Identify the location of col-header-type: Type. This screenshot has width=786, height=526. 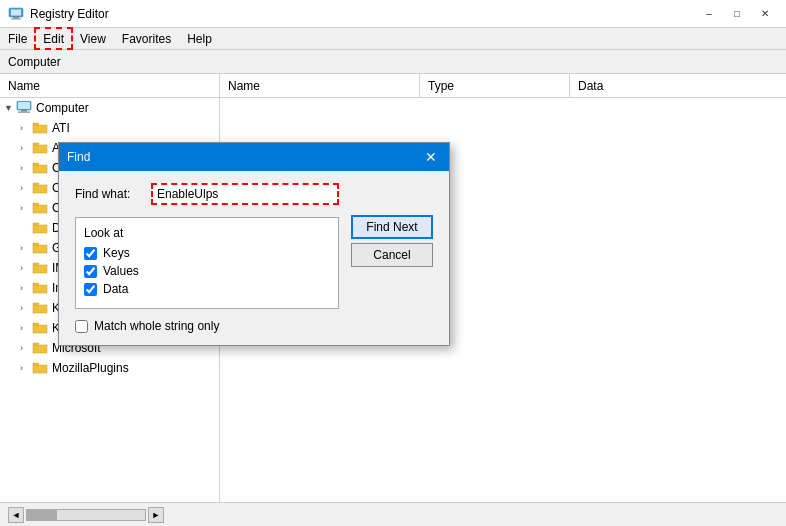
(495, 86).